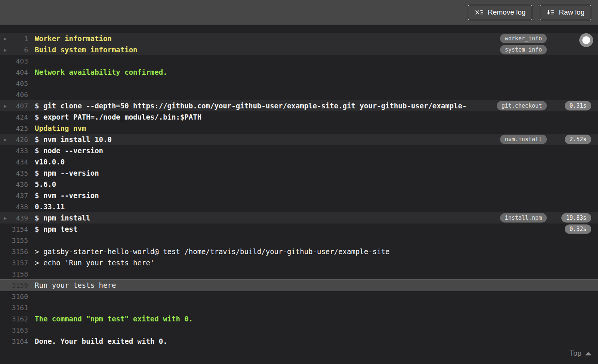 This screenshot has width=598, height=364. I want to click on fold-name-badge: system_info, so click(523, 50).